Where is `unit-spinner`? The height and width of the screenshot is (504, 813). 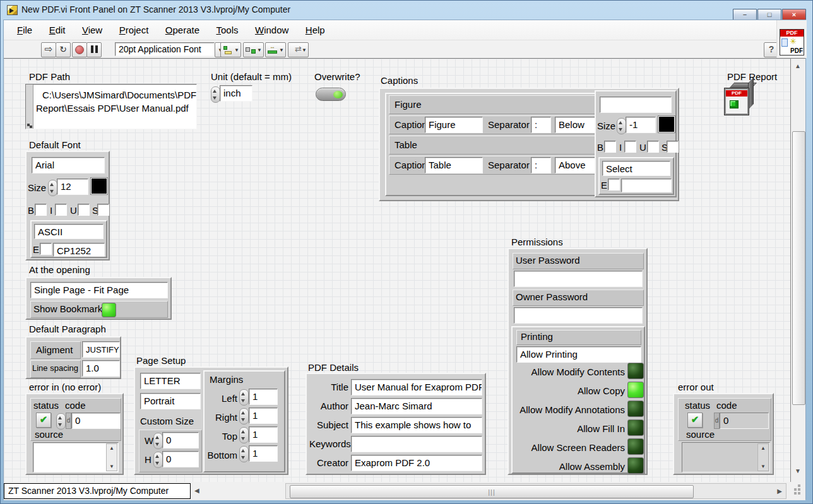 unit-spinner is located at coordinates (216, 95).